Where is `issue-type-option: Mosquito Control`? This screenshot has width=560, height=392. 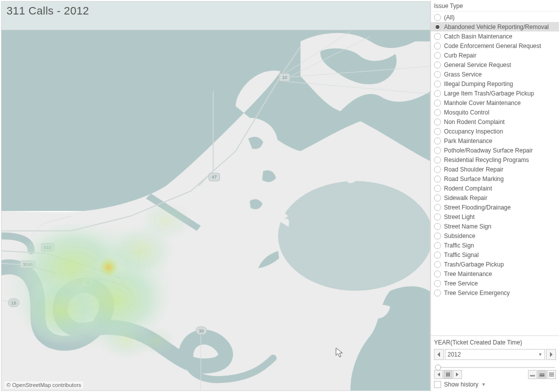 issue-type-option: Mosquito Control is located at coordinates (495, 112).